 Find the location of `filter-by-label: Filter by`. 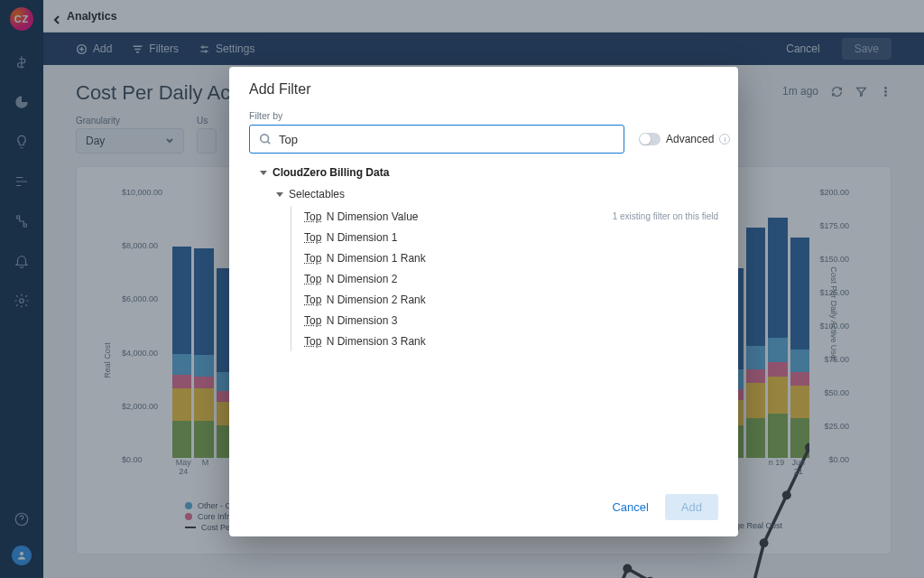

filter-by-label: Filter by is located at coordinates (484, 116).